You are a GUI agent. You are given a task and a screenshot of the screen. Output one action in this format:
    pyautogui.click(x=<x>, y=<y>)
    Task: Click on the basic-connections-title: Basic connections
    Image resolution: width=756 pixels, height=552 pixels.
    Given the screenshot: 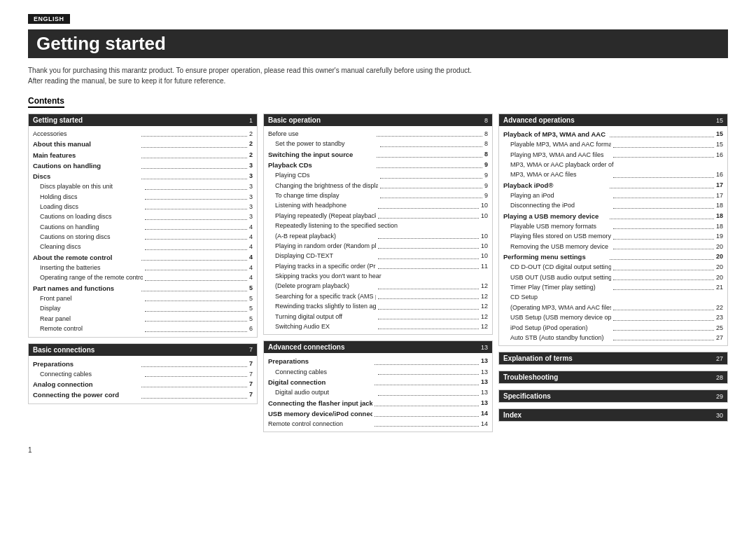 What is the action you would take?
    pyautogui.click(x=64, y=350)
    